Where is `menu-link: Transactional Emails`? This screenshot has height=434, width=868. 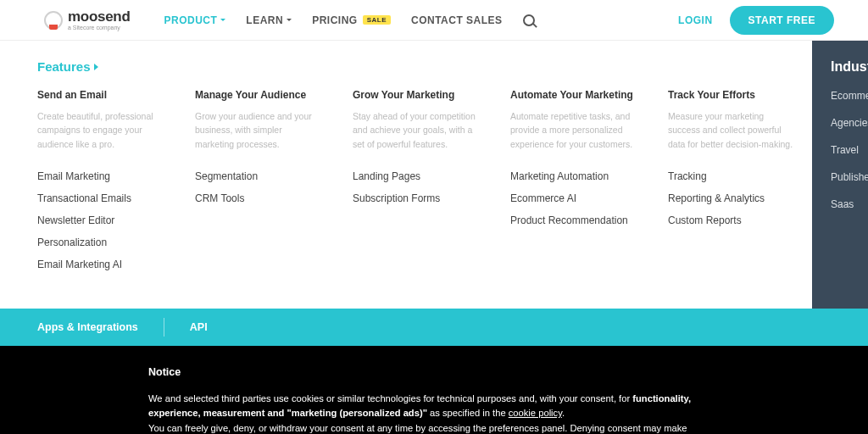
menu-link: Transactional Emails is located at coordinates (101, 198).